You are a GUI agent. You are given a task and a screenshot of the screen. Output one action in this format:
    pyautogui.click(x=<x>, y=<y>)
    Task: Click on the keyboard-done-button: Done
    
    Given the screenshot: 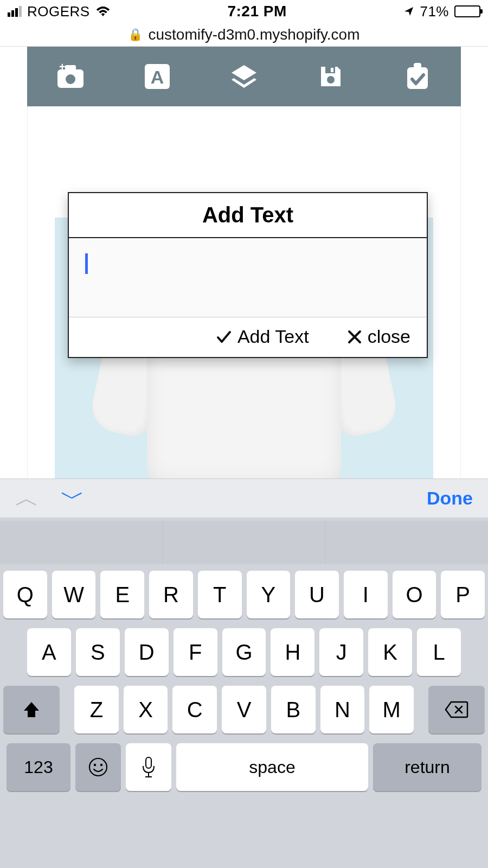 What is the action you would take?
    pyautogui.click(x=450, y=498)
    